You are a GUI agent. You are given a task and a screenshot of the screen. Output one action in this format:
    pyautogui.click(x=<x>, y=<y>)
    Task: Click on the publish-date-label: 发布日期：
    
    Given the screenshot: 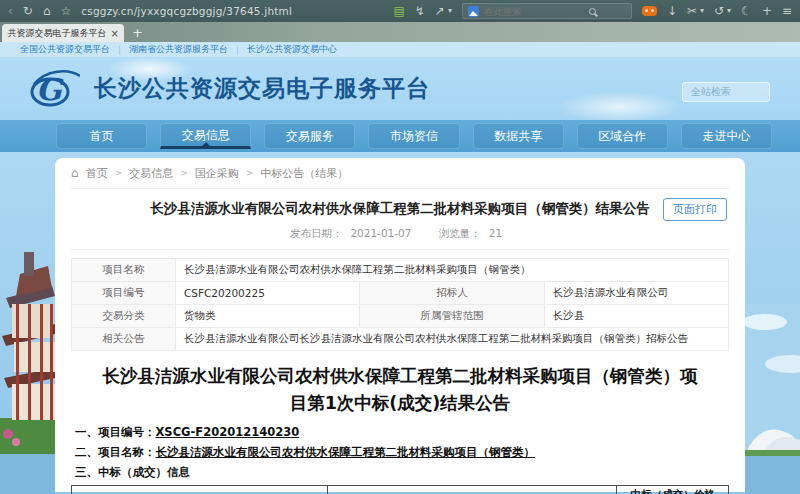 What is the action you would take?
    pyautogui.click(x=316, y=233)
    